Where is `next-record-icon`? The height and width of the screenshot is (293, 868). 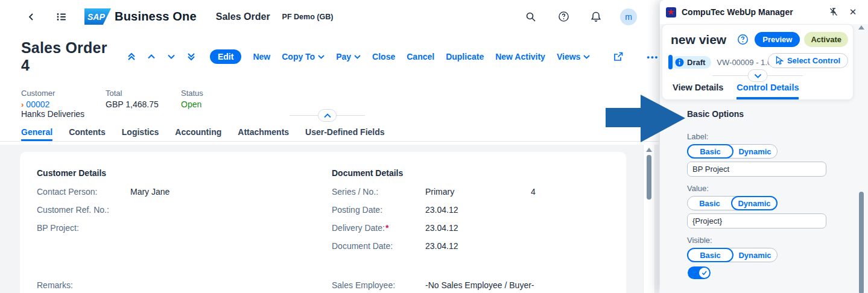
next-record-icon is located at coordinates (171, 57).